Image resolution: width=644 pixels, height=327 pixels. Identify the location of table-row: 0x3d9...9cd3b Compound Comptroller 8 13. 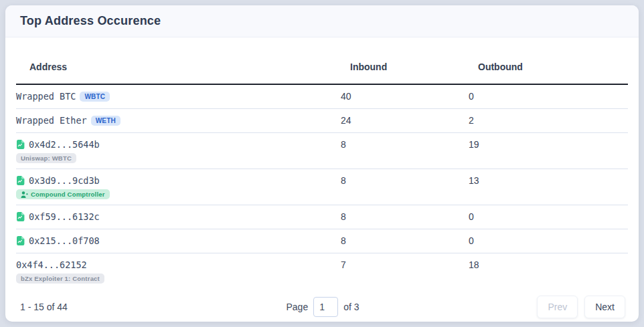
(322, 187).